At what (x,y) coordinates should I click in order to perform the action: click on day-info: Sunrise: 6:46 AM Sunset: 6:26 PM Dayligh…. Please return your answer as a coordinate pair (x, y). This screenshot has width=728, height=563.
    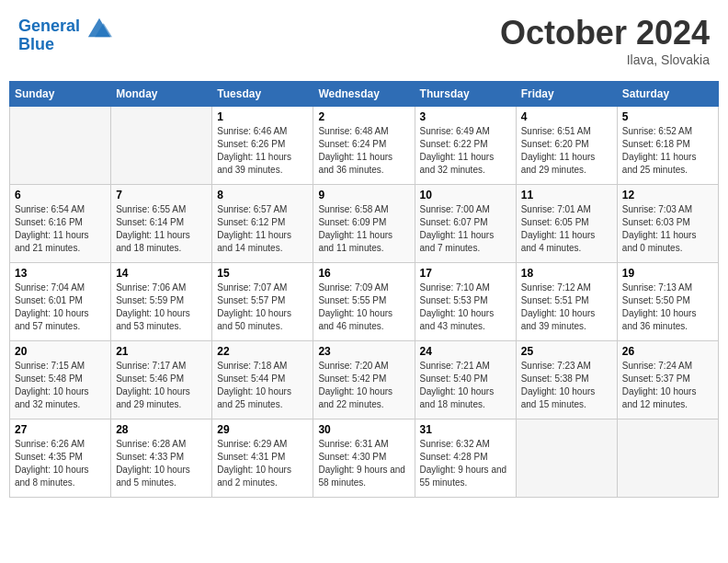
    Looking at the image, I should click on (263, 151).